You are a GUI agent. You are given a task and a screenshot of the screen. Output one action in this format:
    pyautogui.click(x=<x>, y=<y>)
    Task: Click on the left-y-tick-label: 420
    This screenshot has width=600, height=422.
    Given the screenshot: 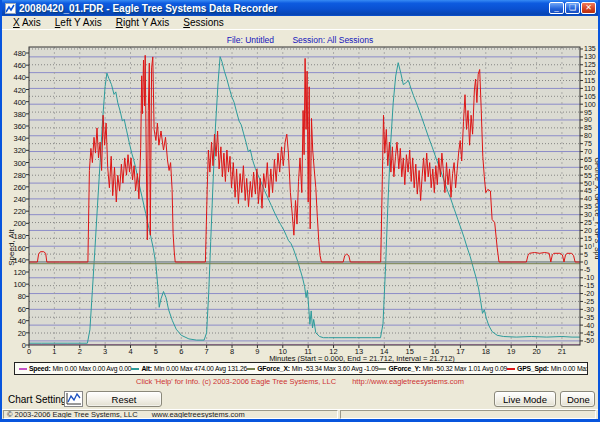 What is the action you would take?
    pyautogui.click(x=14, y=90)
    